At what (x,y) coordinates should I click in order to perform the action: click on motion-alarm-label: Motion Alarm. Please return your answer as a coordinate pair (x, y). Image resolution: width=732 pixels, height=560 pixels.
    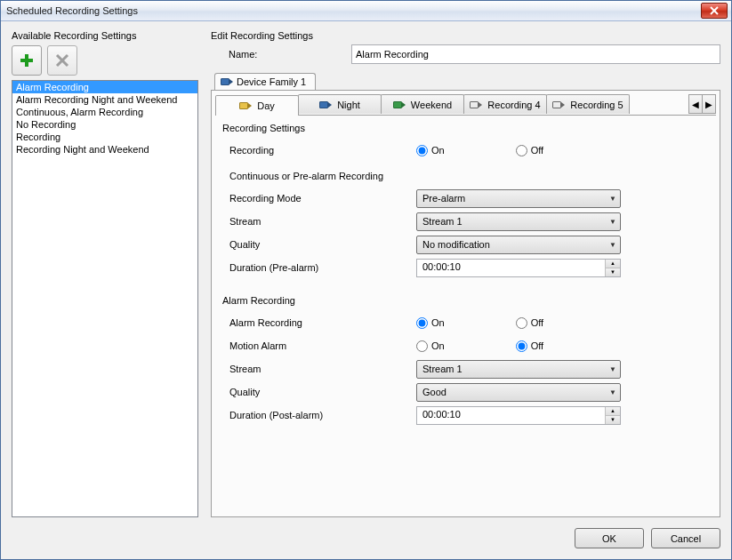
    Looking at the image, I should click on (323, 346).